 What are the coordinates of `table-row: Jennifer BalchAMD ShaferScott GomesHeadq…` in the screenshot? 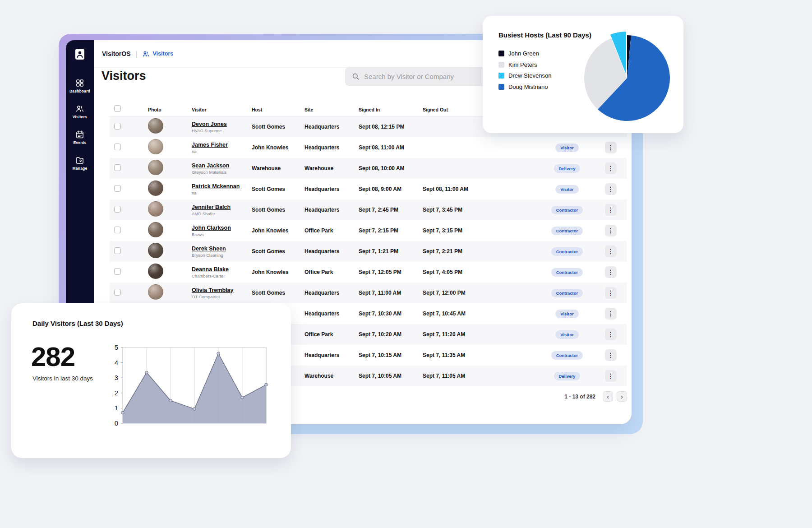 It's located at (368, 210).